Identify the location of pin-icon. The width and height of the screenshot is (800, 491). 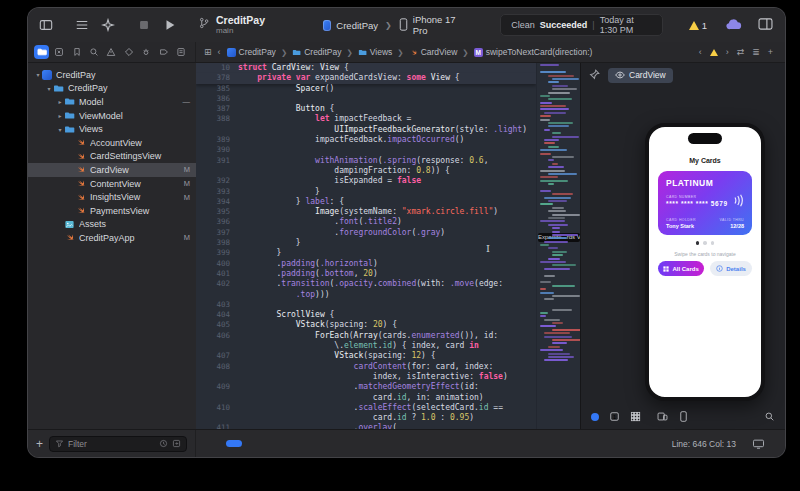
(594, 75).